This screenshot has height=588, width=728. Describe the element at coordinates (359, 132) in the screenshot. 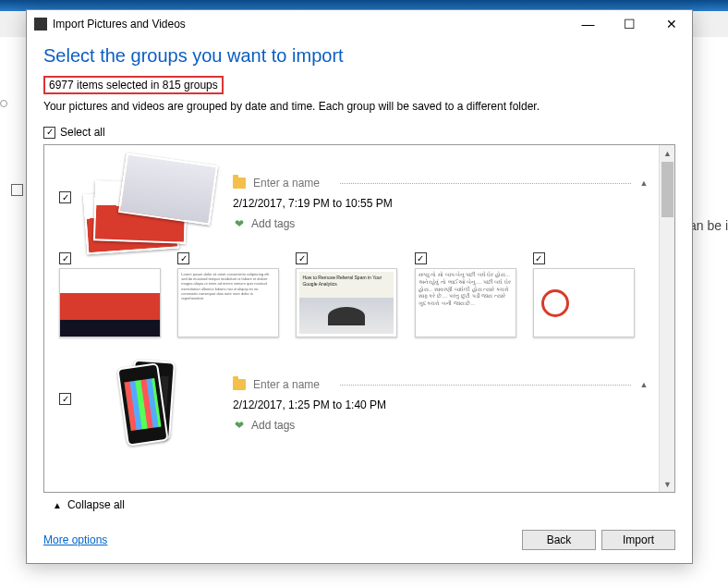

I see `select-all-checkbox: ✓ Select all` at that location.